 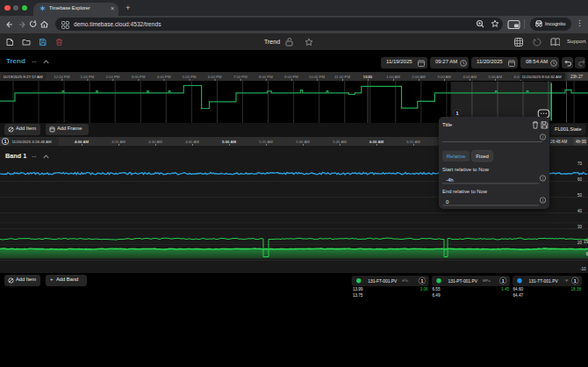 I want to click on svg-text: 12:00 PM, so click(x=61, y=77).